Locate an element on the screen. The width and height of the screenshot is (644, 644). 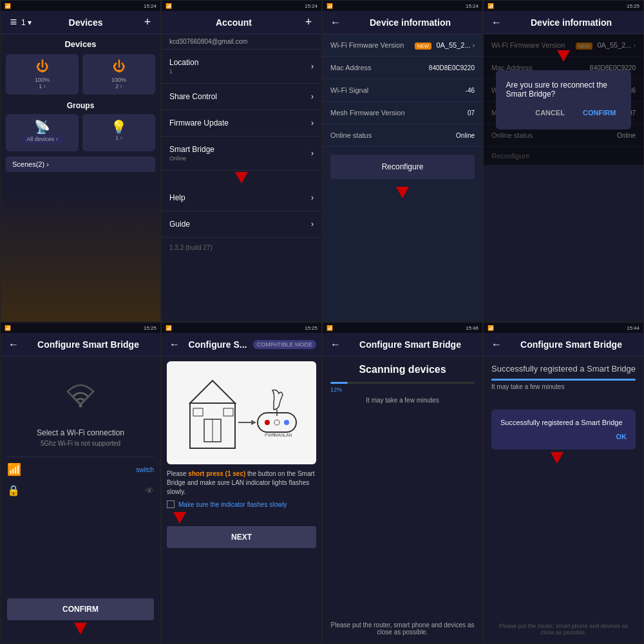
menu-firmware-label: Firmware Update is located at coordinates (199, 123).